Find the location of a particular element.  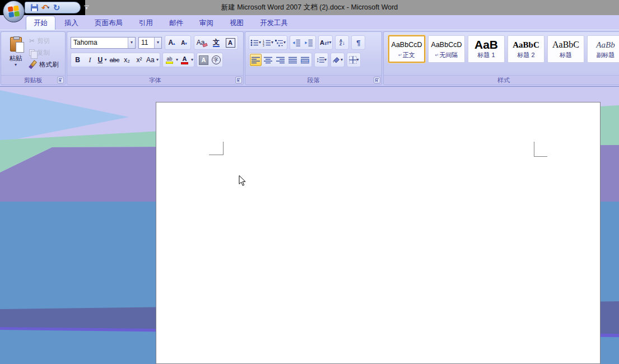

save-button is located at coordinates (34, 8).